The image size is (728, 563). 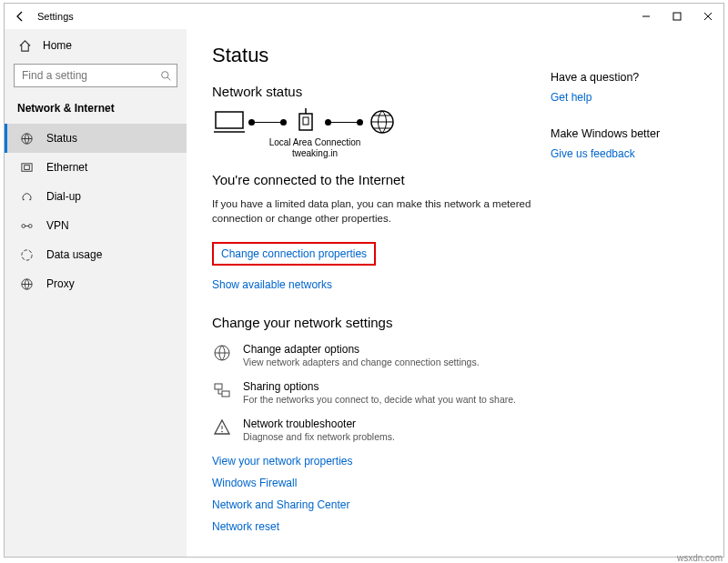 I want to click on connection-name: Local Area Connection, so click(x=315, y=143).